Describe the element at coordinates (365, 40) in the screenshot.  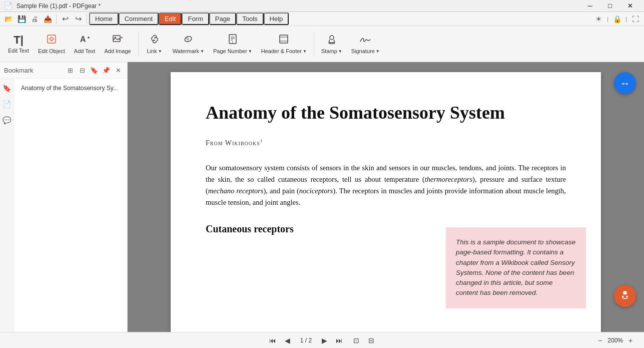
I see `signature-icon` at that location.